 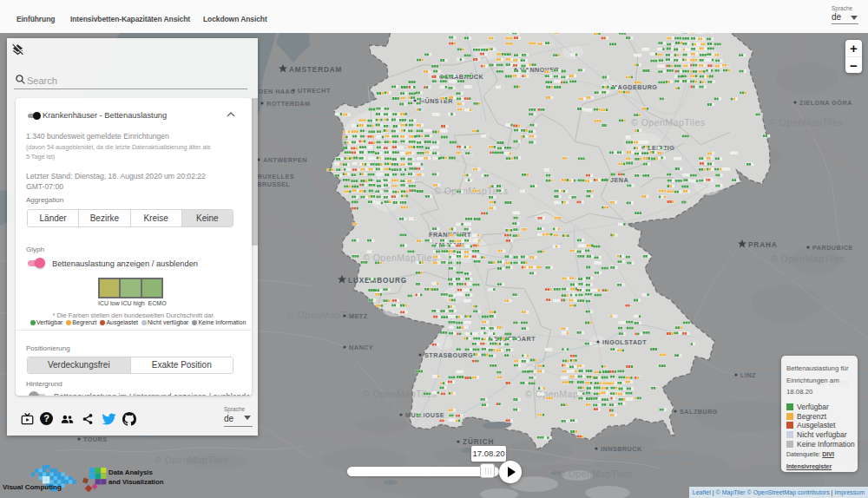 I want to click on svg-text: BRUXELLES, so click(x=273, y=177).